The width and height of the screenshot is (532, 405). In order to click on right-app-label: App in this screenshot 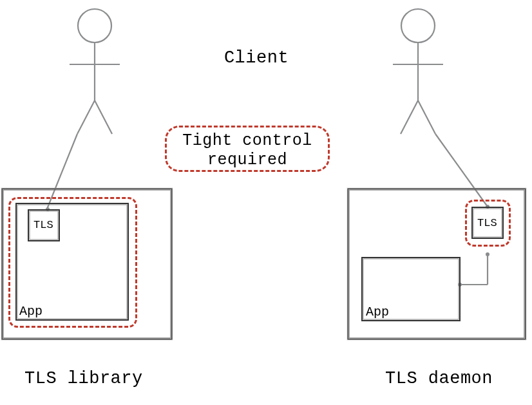, I will do `click(377, 312)`.